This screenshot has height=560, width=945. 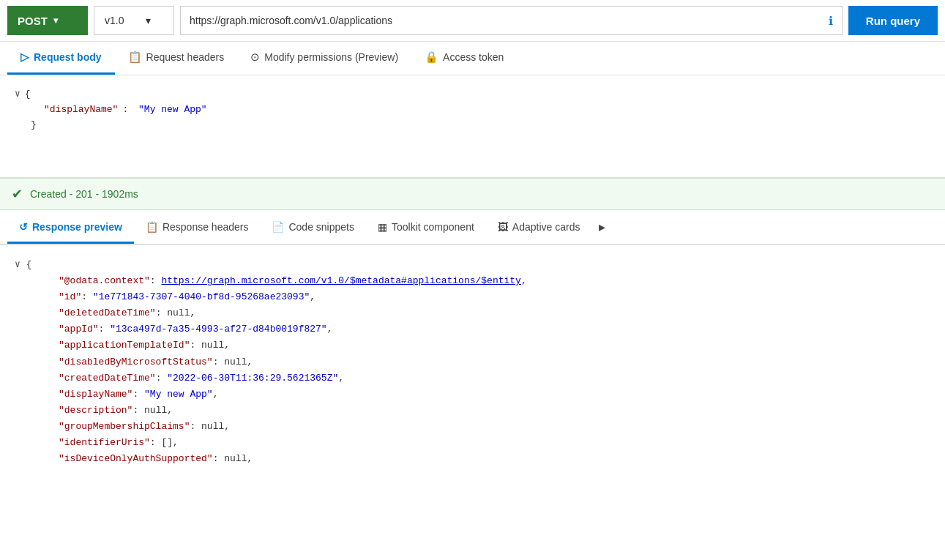 What do you see at coordinates (70, 297) in the screenshot?
I see `id-key: "id"` at bounding box center [70, 297].